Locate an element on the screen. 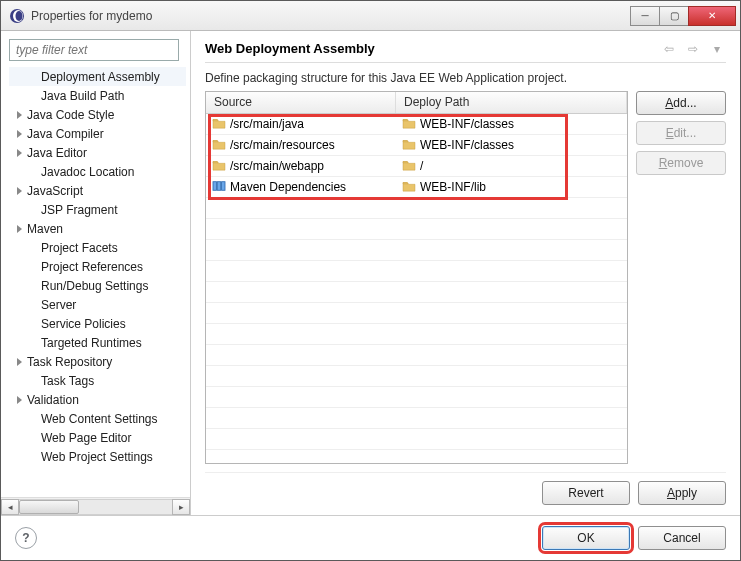 The height and width of the screenshot is (561, 741). tree-item-javadoc-location: Javadoc Location is located at coordinates (98, 172).